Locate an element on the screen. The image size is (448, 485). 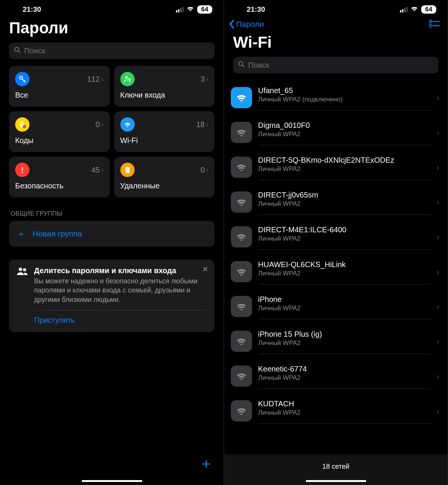
network-row: DIRECT-5Q-BKmo-dXNlcjE2NTExODEz Личный W… is located at coordinates (339, 167).